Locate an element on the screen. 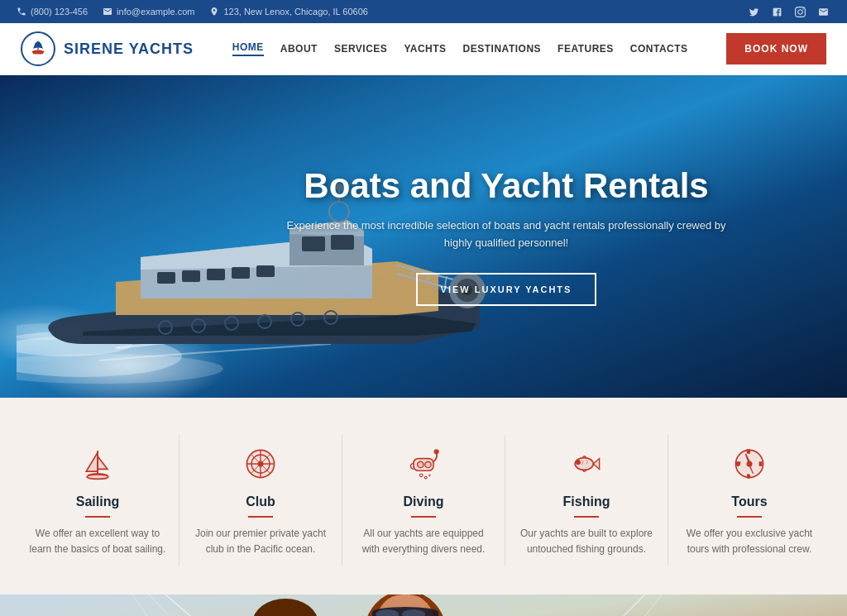 Image resolution: width=847 pixels, height=616 pixels. nav-yachts: YACHTS is located at coordinates (425, 49).